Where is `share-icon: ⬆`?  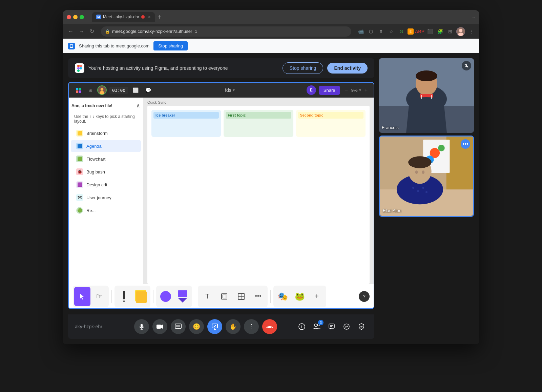
share-icon: ⬆ is located at coordinates (381, 32).